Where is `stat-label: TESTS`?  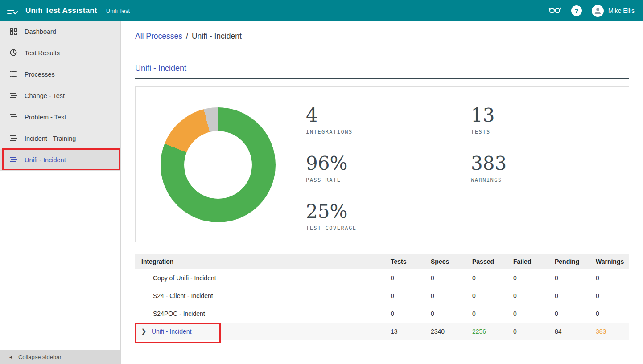
stat-label: TESTS is located at coordinates (489, 132).